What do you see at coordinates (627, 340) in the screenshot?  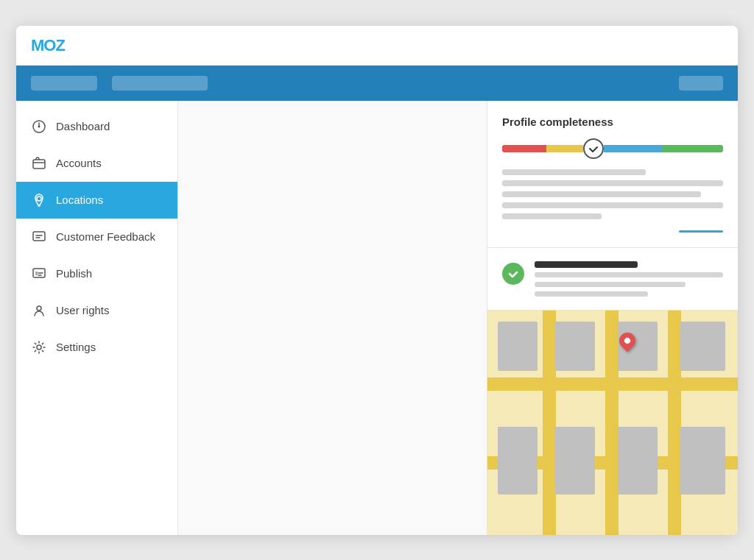 I see `pin-dot` at bounding box center [627, 340].